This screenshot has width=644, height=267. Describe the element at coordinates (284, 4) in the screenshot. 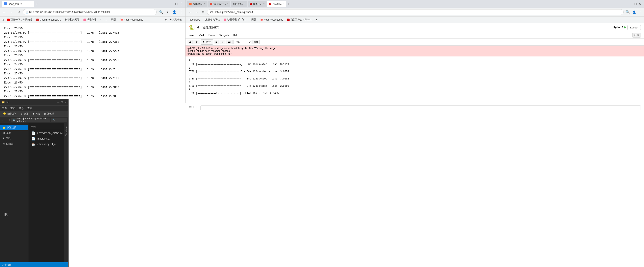

I see `tab-csdn2-close: ×` at that location.